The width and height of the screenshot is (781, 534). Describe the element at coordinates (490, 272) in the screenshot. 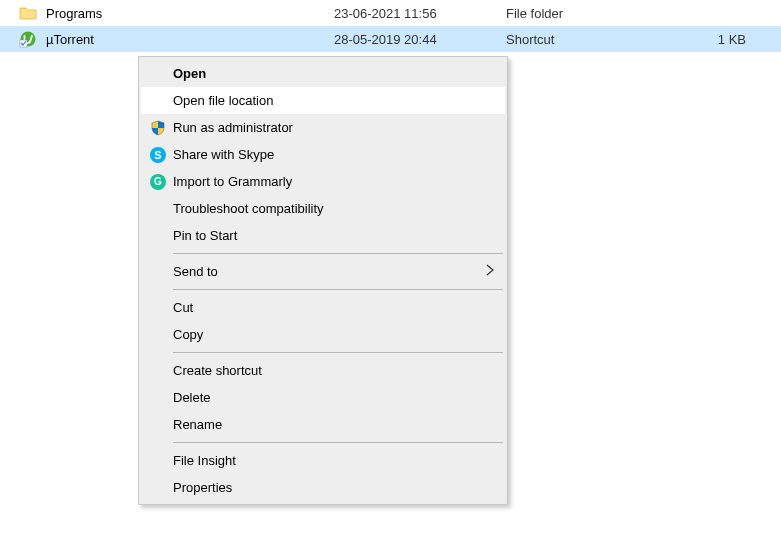

I see `chevron-right-icon` at that location.